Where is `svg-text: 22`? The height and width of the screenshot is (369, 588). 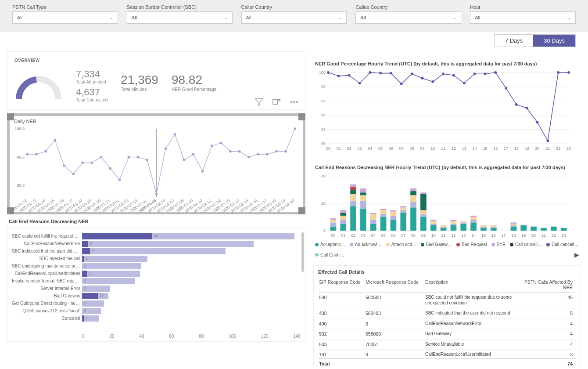
svg-text: 22 is located at coordinates (558, 148).